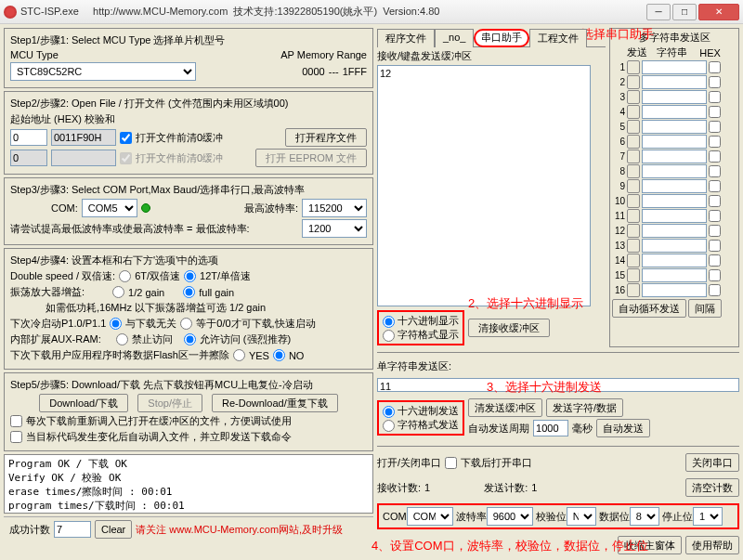 This screenshot has height=560, width=743. I want to click on erase-yes-radio, so click(240, 355).